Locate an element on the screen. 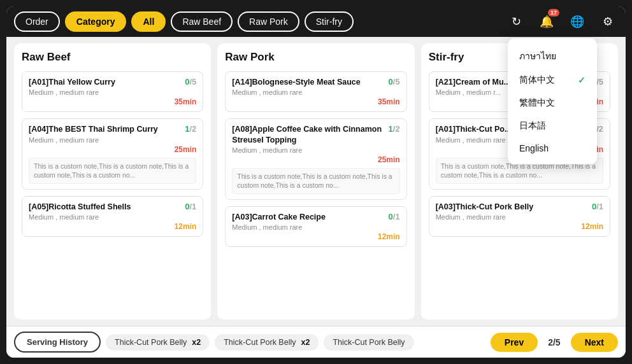 This screenshot has width=632, height=364. card-note-a04: This is a custom note,This is a custom n… is located at coordinates (112, 171).